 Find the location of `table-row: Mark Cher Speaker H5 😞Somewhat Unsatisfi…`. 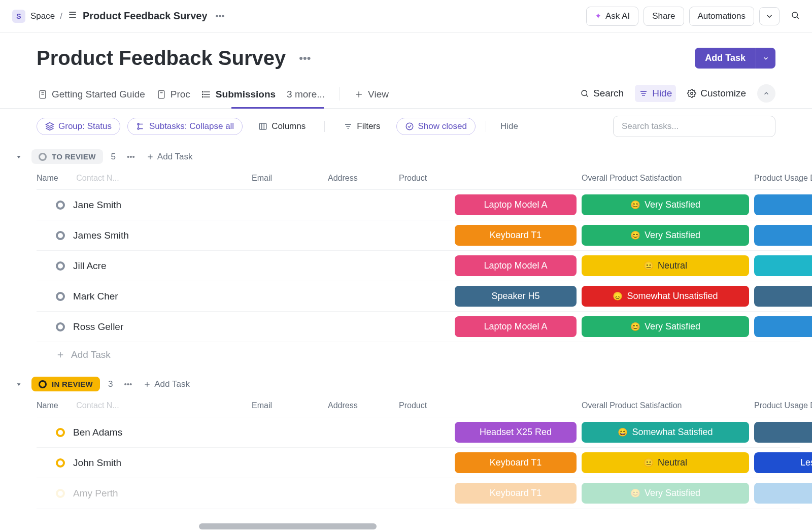

table-row: Mark Cher Speaker H5 😞Somewhat Unsatisfi… is located at coordinates (418, 296).